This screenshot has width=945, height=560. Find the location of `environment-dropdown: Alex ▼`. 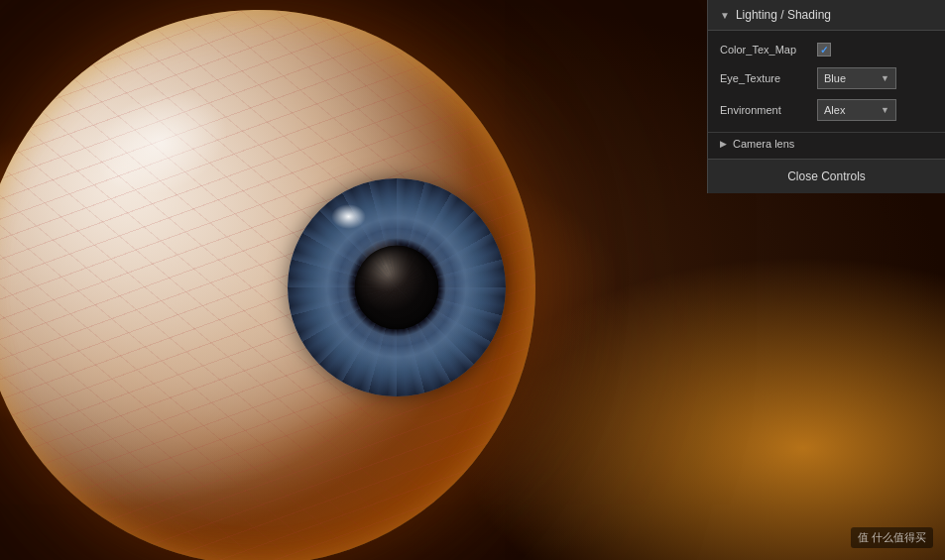

environment-dropdown: Alex ▼ is located at coordinates (857, 110).